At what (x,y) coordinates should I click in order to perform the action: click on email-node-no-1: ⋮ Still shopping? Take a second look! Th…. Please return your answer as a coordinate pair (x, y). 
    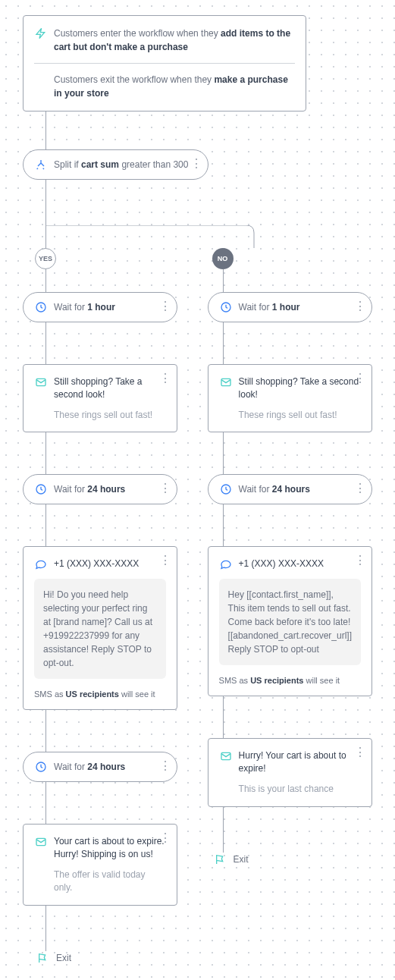
    Looking at the image, I should click on (290, 398).